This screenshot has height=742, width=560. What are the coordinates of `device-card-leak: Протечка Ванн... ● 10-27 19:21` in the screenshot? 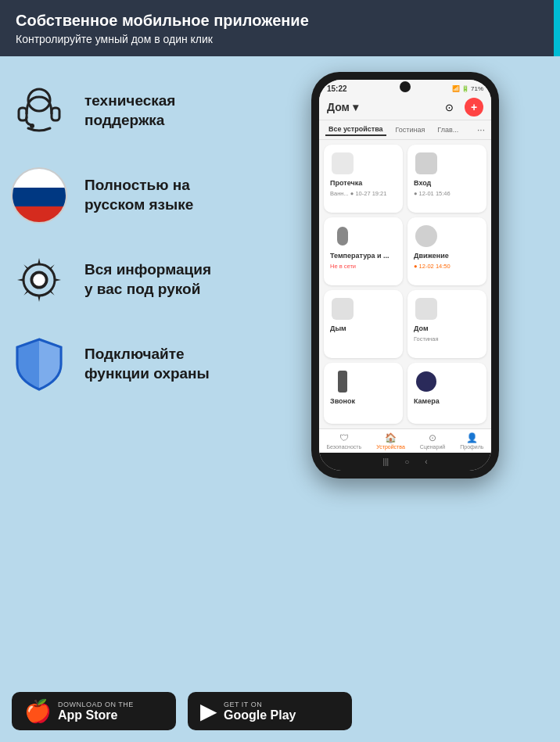 It's located at (363, 178).